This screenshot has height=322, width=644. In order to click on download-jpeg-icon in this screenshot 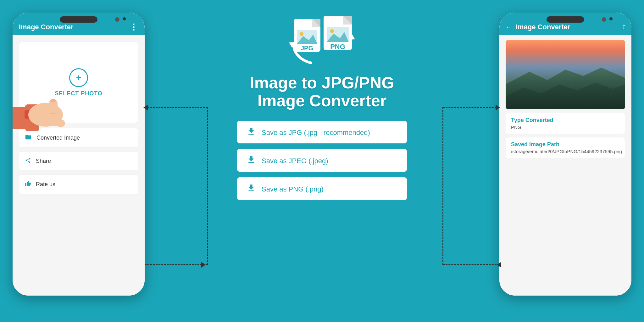, I will do `click(251, 160)`.